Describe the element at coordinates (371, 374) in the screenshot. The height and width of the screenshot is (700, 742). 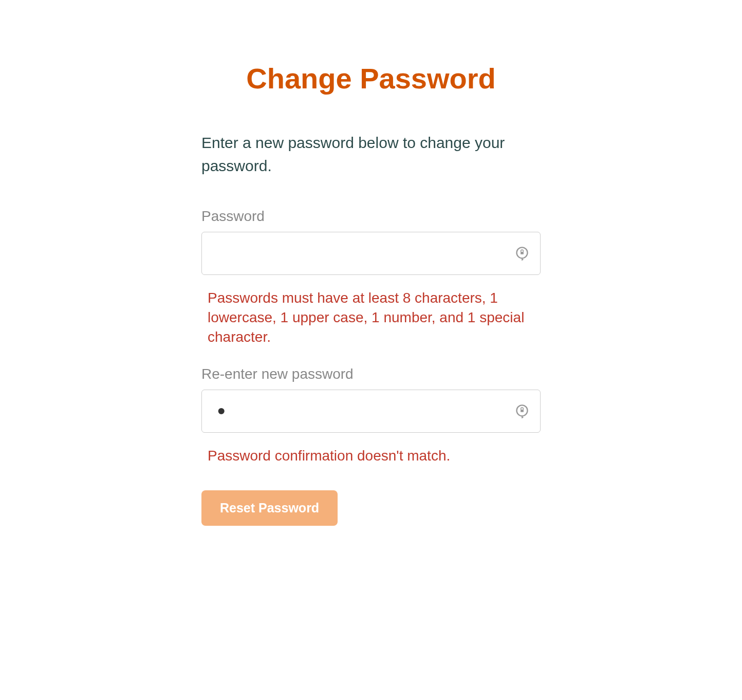
I see `confirm-label: Re-enter new password` at that location.